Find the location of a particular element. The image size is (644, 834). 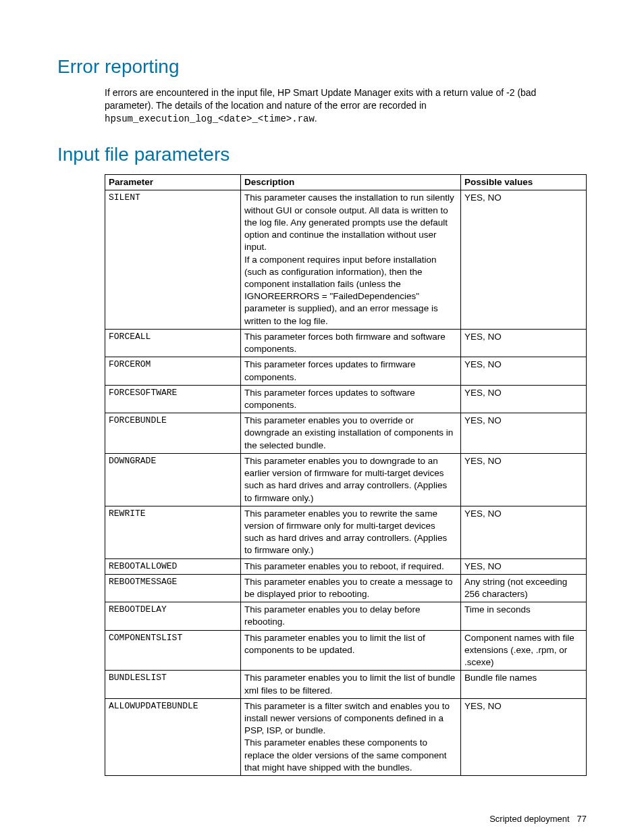

table-row: REBOOTALLOWEDThis parameter enables you … is located at coordinates (346, 566).